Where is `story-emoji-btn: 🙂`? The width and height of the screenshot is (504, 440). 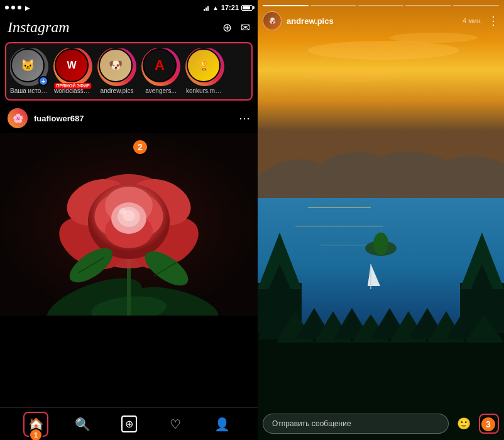
story-emoji-btn: 🙂 is located at coordinates (464, 424).